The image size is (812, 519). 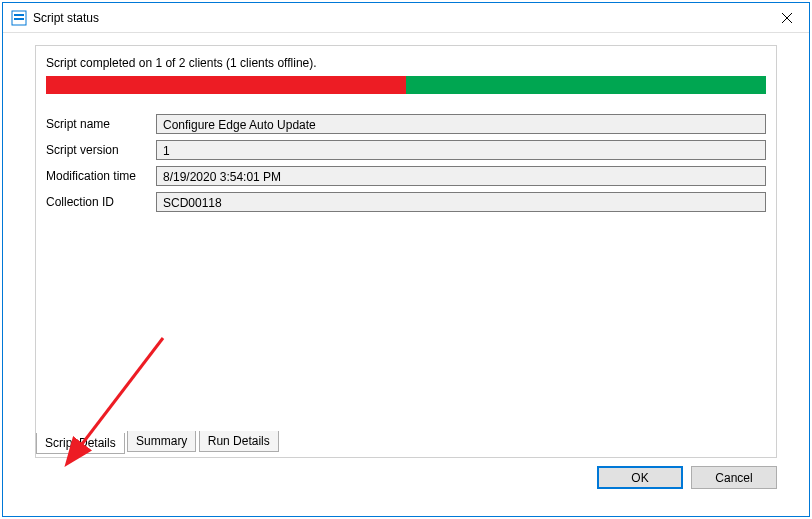 I want to click on value-script-name: Configure Edge Auto Update, so click(x=461, y=124).